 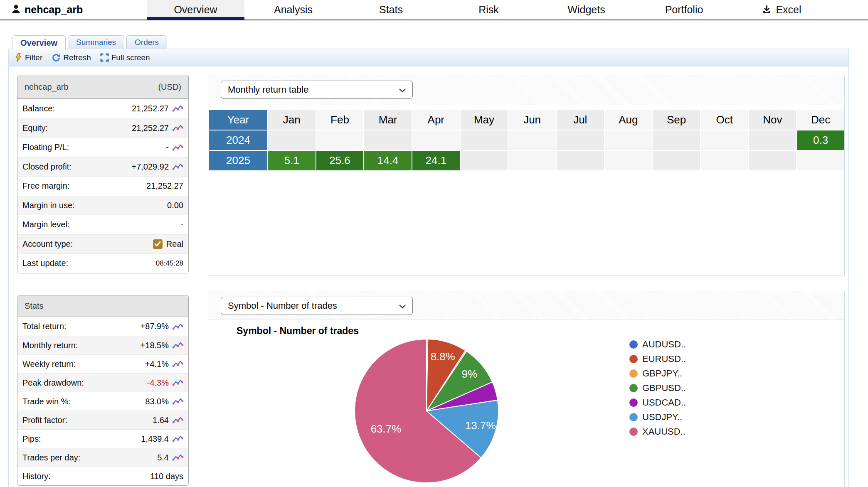 What do you see at coordinates (103, 186) in the screenshot?
I see `account-rows: Balance:21,252.27Equity:21,252.27Floatin…` at bounding box center [103, 186].